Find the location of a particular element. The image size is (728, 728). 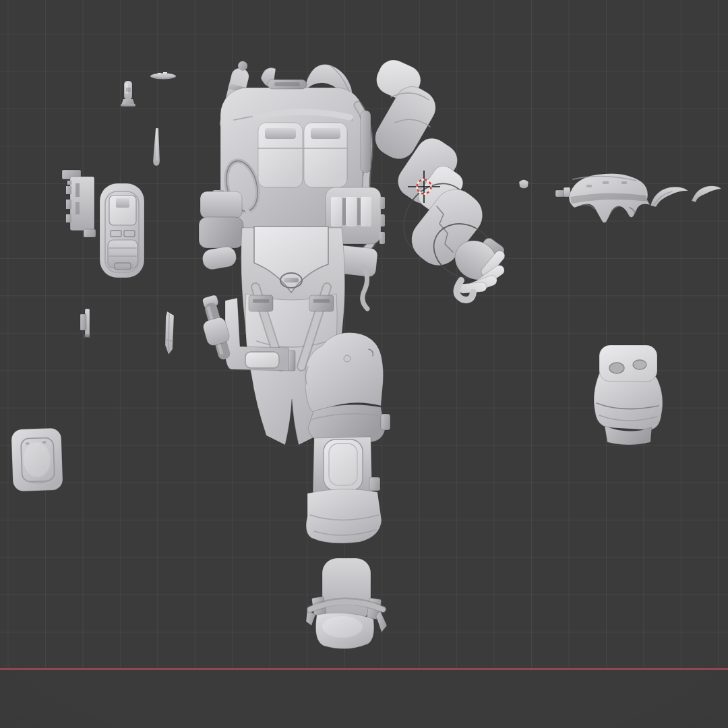

part-thigh is located at coordinates (348, 387).